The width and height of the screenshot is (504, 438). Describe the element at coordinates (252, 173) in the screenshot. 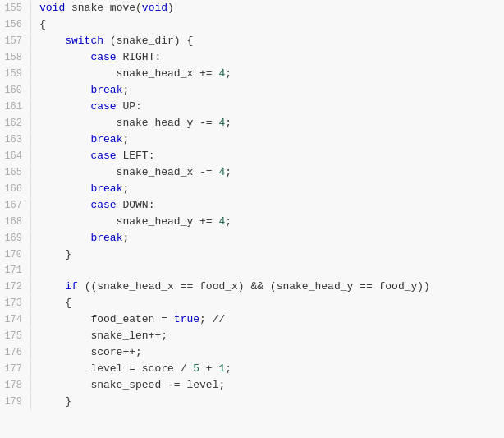

I see `code-row: 165 snake_head_x -= 4;` at that location.